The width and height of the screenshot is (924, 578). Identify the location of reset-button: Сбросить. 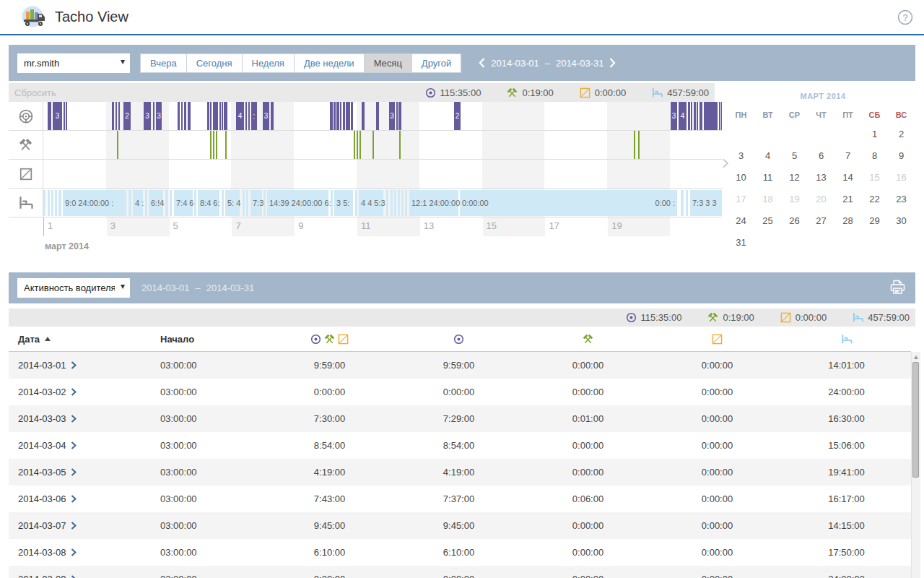
(35, 92).